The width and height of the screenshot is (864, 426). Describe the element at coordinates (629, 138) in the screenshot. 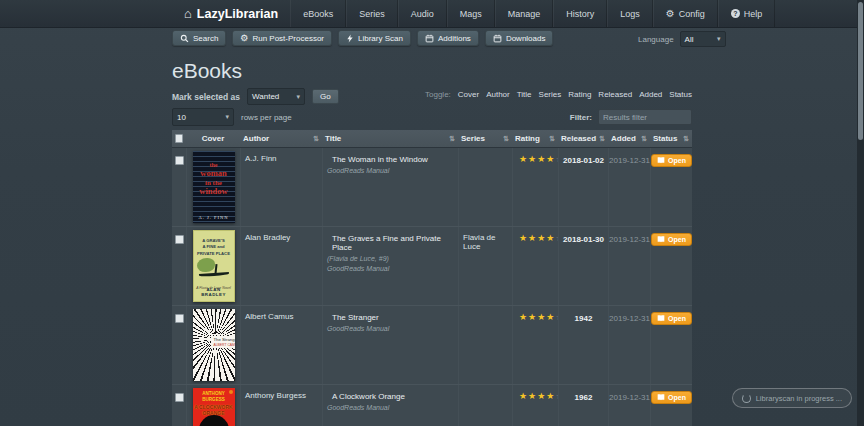

I see `header-added: Added` at that location.